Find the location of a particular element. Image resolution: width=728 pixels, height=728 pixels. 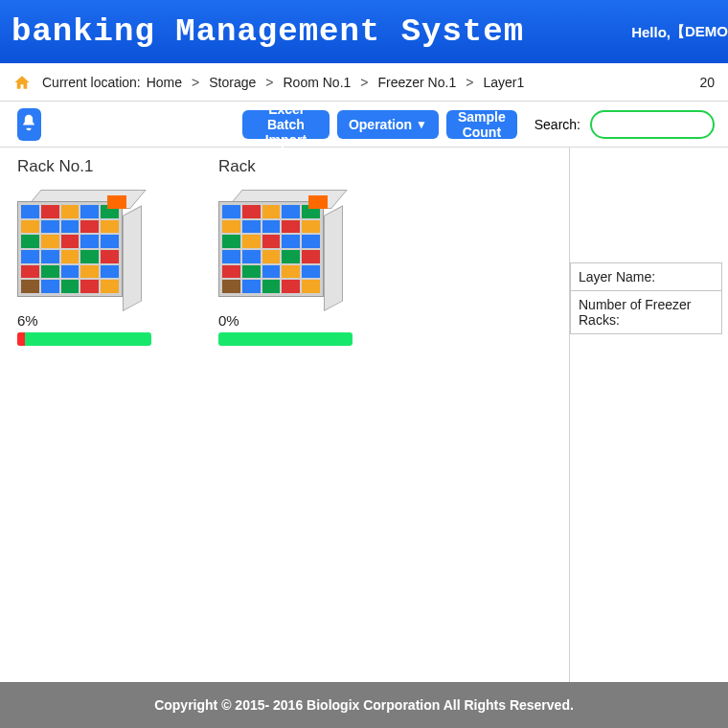

notifications-button is located at coordinates (29, 125).